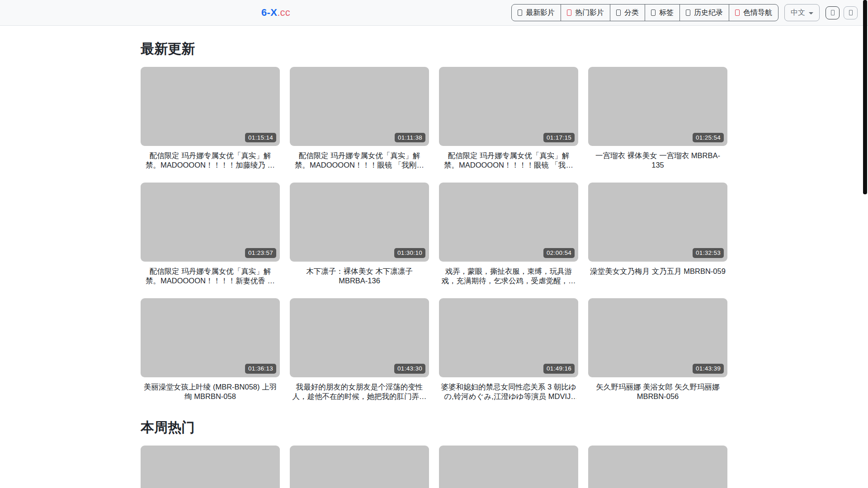  What do you see at coordinates (210, 222) in the screenshot?
I see `video-thumbnail: 01:23:57` at bounding box center [210, 222].